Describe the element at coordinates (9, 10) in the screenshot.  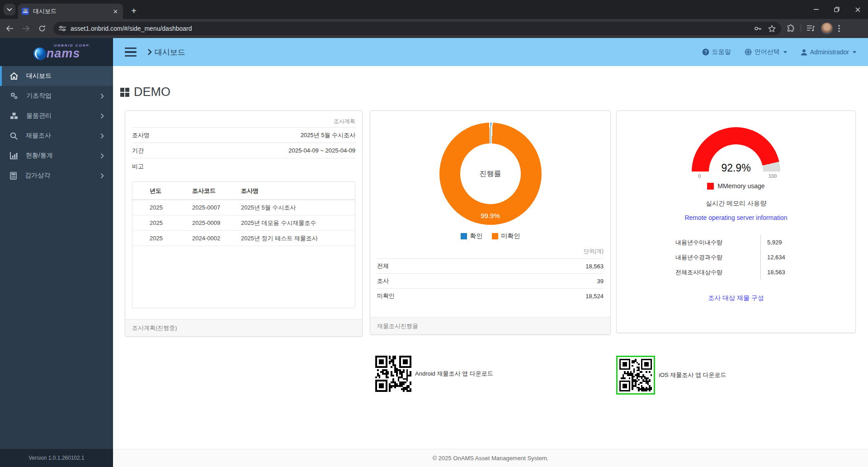
I see `tab-search-button` at that location.